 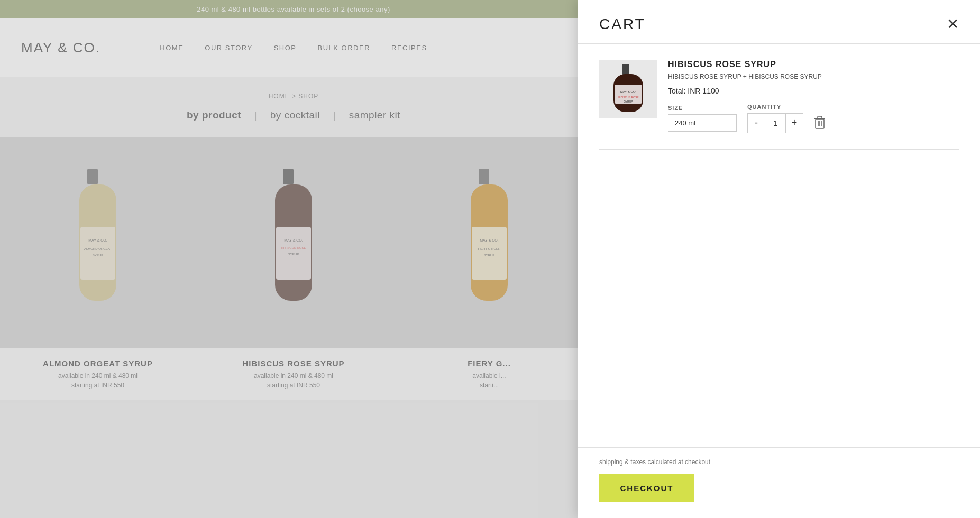 What do you see at coordinates (228, 48) in the screenshot?
I see `nav-our-story: OUR STORY` at bounding box center [228, 48].